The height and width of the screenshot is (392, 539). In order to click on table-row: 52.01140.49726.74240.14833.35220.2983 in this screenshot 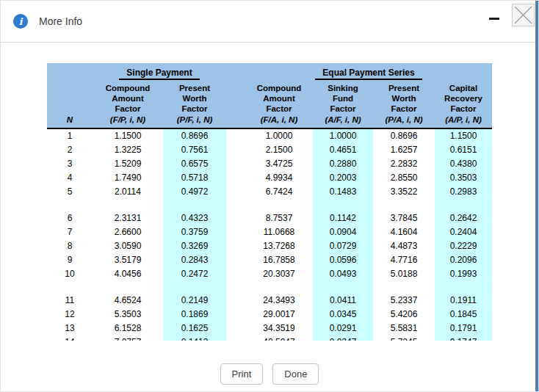, I will do `click(270, 191)`.